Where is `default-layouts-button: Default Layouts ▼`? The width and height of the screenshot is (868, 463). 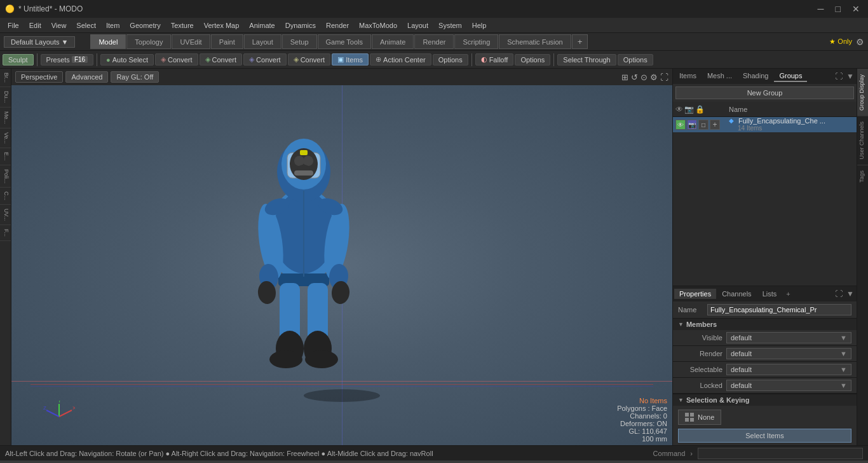
default-layouts-button: Default Layouts ▼ is located at coordinates (39, 42).